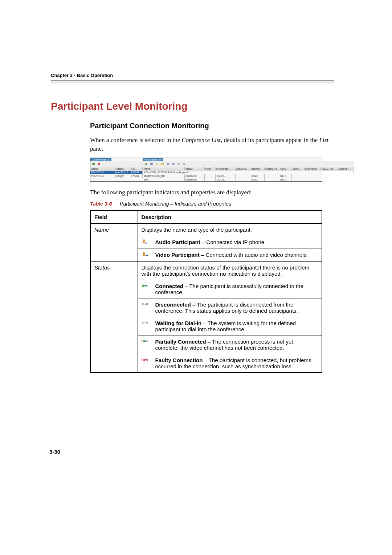 This screenshot has width=392, height=555. I want to click on group-label: POLYCOM_1758343365 (9 participants), so click(248, 172).